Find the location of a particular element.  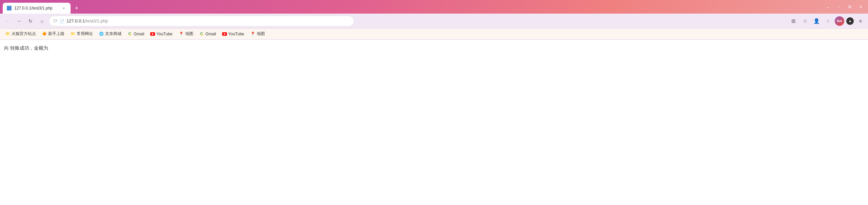

bookmark-gmail2: G Gmail is located at coordinates (208, 34).